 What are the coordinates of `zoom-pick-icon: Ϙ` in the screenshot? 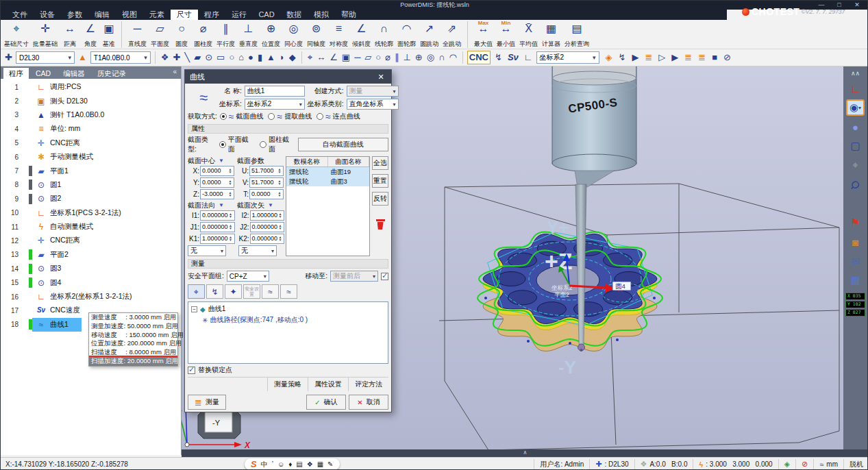 It's located at (855, 184).